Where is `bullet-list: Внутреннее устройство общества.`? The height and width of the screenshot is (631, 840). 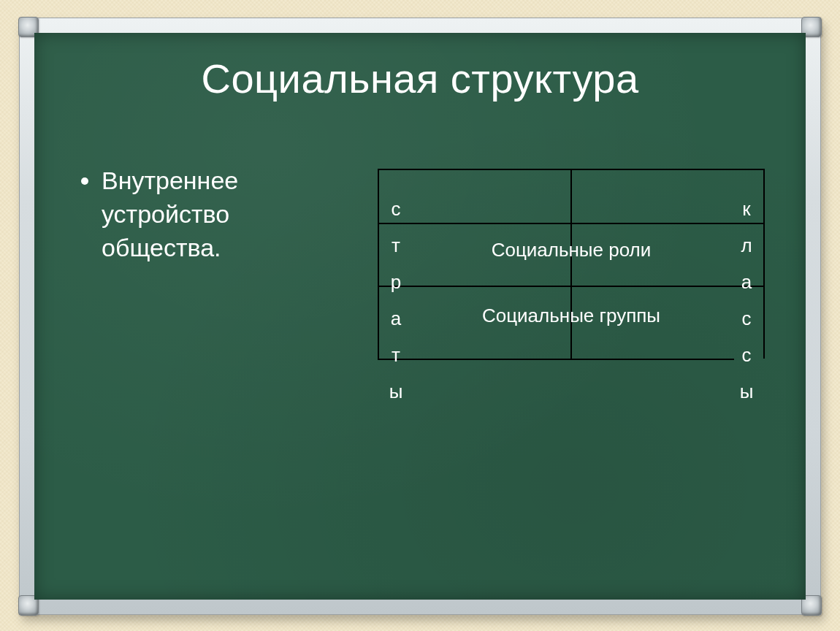
bullet-list: Внутреннее устройство общества. is located at coordinates (213, 215).